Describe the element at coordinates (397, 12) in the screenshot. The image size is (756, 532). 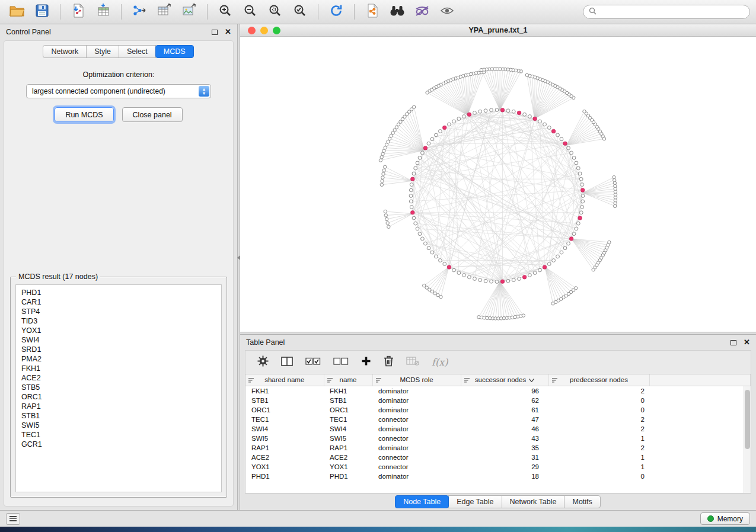
I see `binoculars-button` at that location.